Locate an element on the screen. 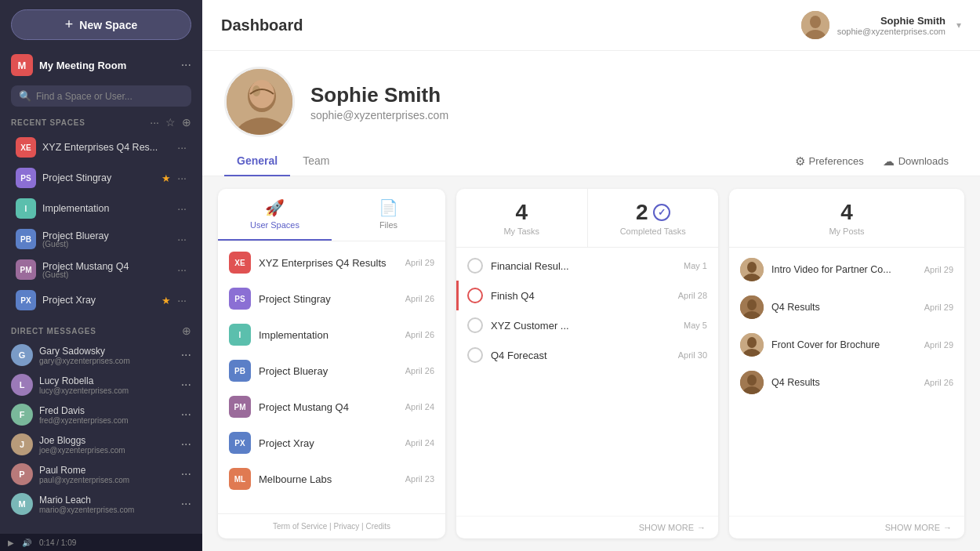  sidebar-item-pb: PB Project Blueray (Guest) ··· is located at coordinates (101, 239).